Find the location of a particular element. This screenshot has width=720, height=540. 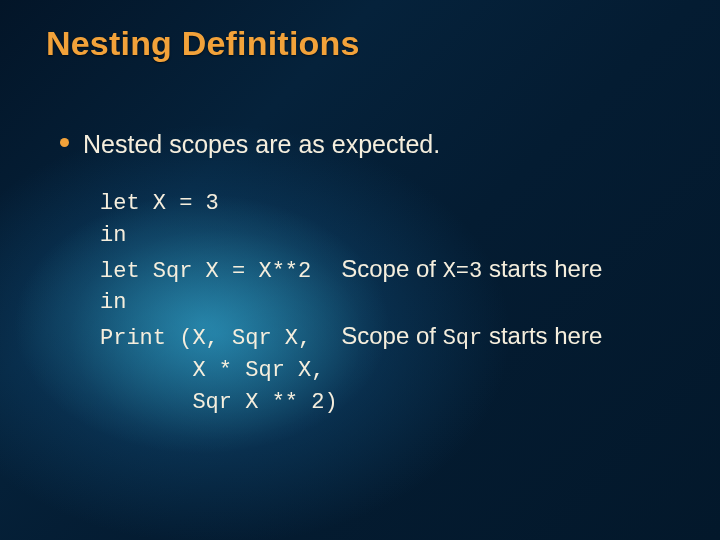

code-line: Print (X, Sqr X, Scope of Sqr starts her… is located at coordinates (390, 337).